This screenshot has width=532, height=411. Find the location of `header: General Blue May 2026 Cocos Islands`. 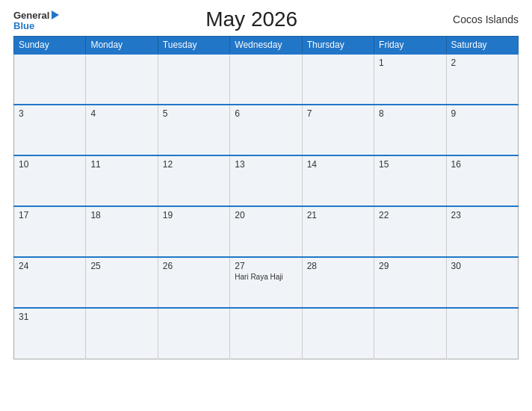

header: General Blue May 2026 Cocos Islands is located at coordinates (266, 19).